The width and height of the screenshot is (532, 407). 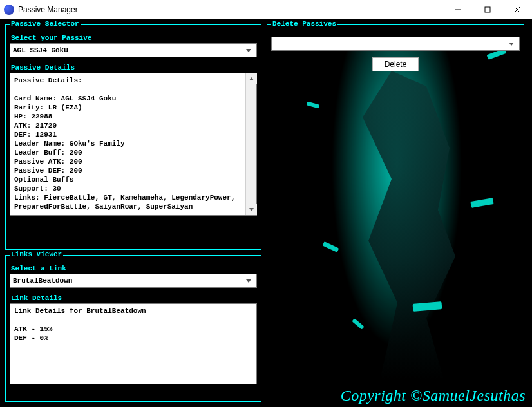 I want to click on select-link-value: BrutalBeatdown, so click(x=128, y=281).